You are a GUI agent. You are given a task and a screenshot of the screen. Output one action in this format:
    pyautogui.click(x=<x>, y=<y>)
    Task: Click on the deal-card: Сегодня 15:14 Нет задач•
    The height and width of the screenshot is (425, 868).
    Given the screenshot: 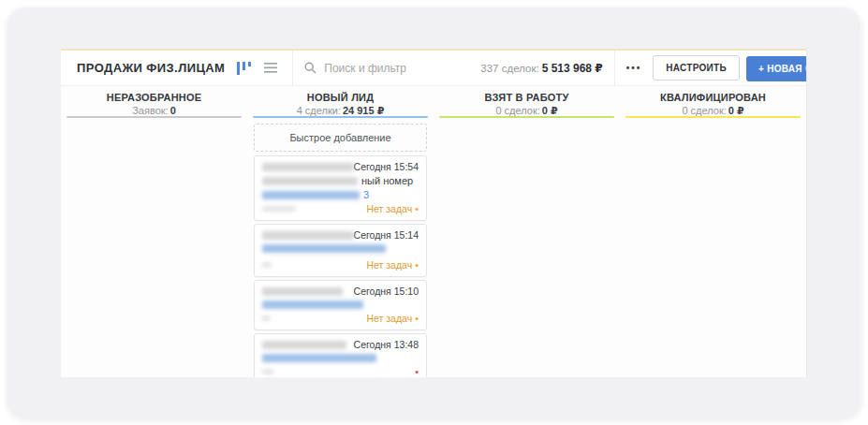 What is the action you would take?
    pyautogui.click(x=341, y=251)
    